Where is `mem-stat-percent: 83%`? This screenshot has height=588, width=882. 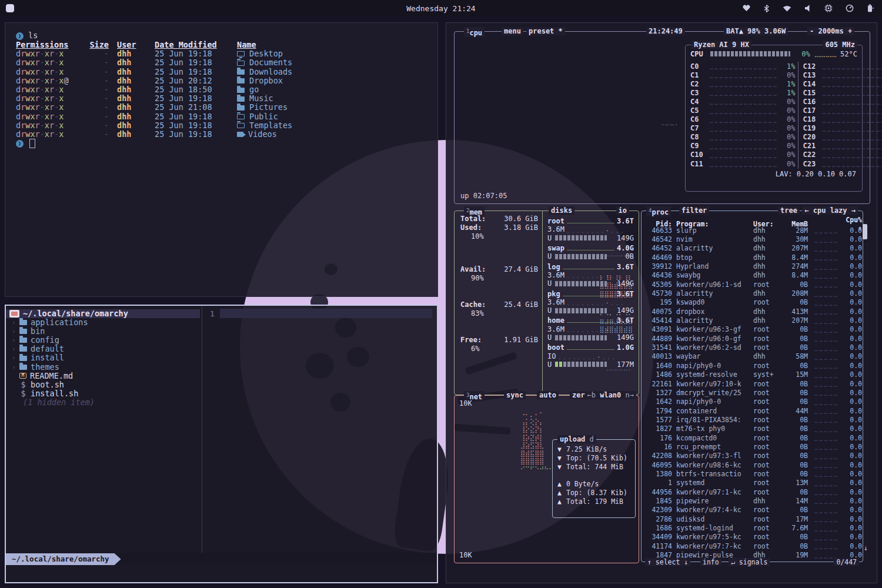 mem-stat-percent: 83% is located at coordinates (477, 313).